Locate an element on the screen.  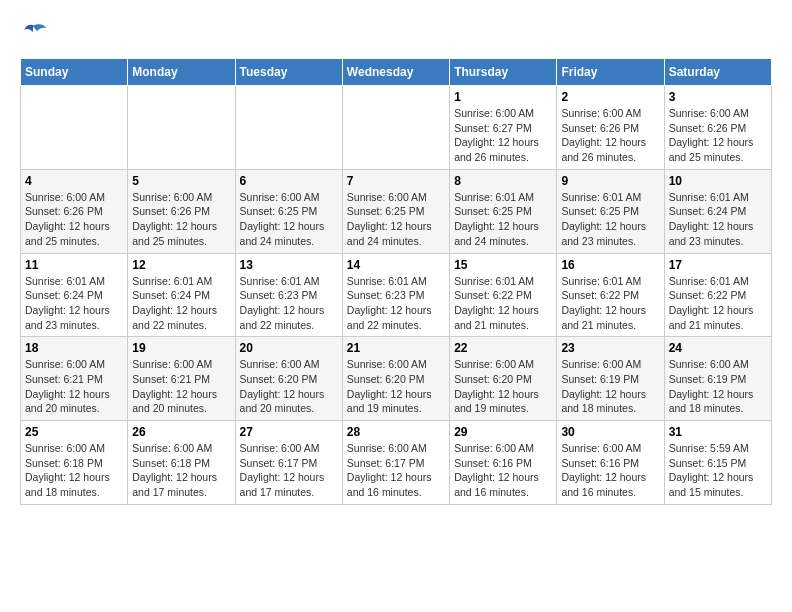
calendar-cell: 30Sunrise: 6:00 AM Sunset: 6:16 PM Dayli… is located at coordinates (610, 463).